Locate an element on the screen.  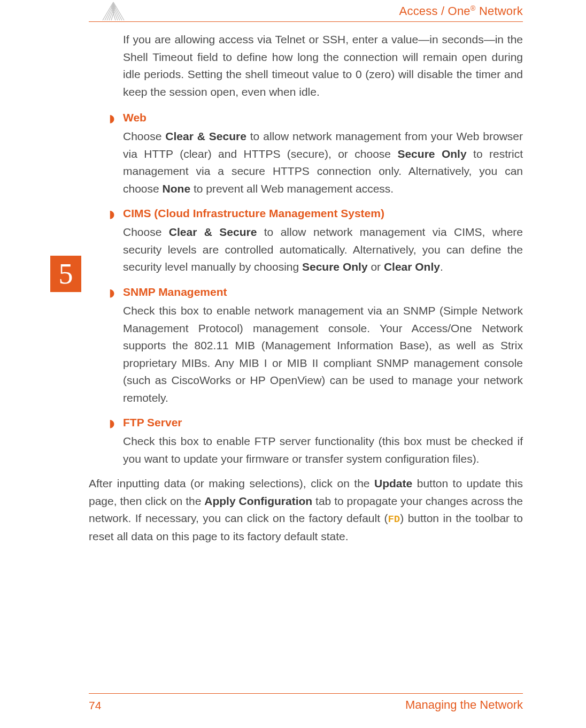
bullet-cims: ◗ CIMS (Cloud Infrastructure Management … is located at coordinates (316, 241).